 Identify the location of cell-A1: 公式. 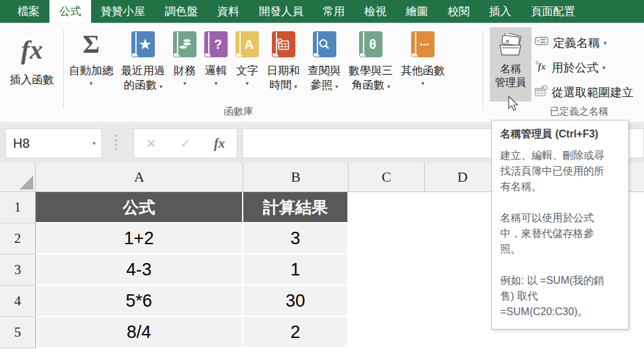
(139, 208).